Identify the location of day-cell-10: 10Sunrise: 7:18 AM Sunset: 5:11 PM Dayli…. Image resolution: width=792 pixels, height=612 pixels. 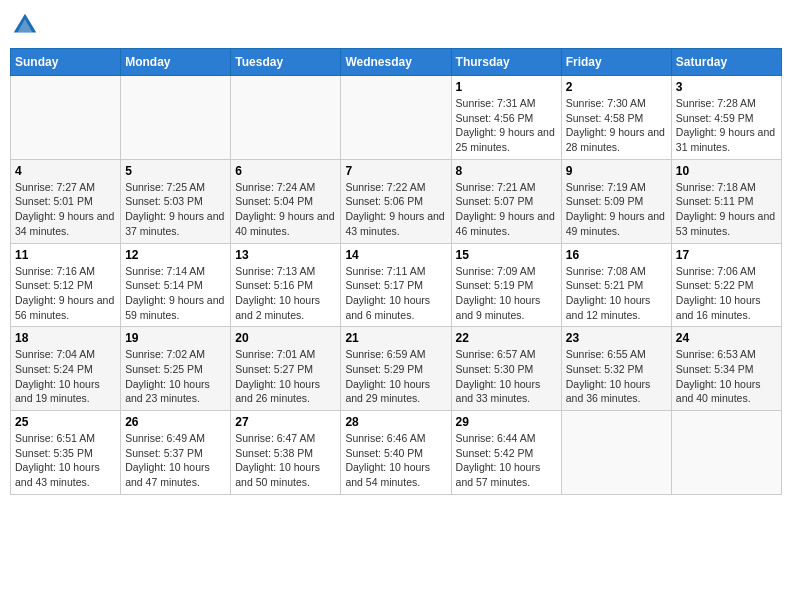
(726, 201).